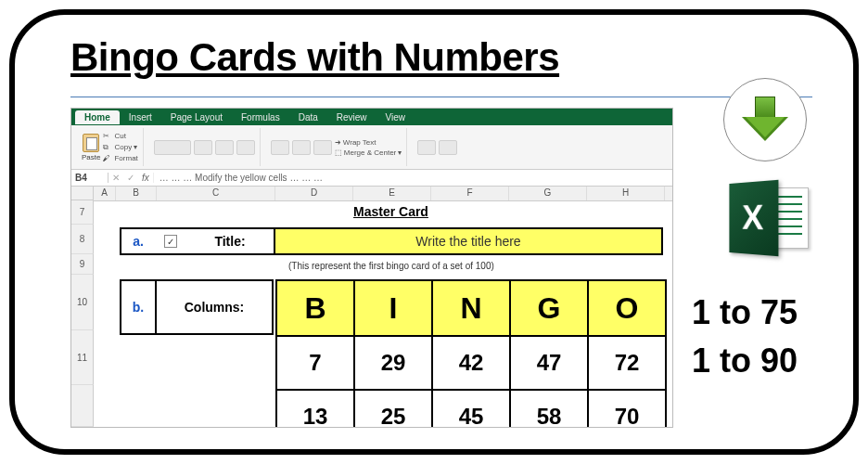 This screenshot has width=868, height=464. What do you see at coordinates (441, 97) in the screenshot?
I see `divider` at bounding box center [441, 97].